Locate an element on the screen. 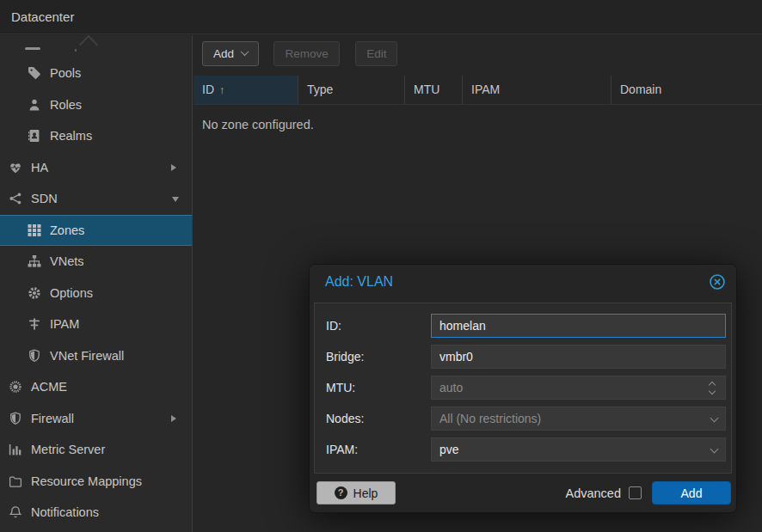 The width and height of the screenshot is (762, 532). help-button: ? Help is located at coordinates (356, 493).